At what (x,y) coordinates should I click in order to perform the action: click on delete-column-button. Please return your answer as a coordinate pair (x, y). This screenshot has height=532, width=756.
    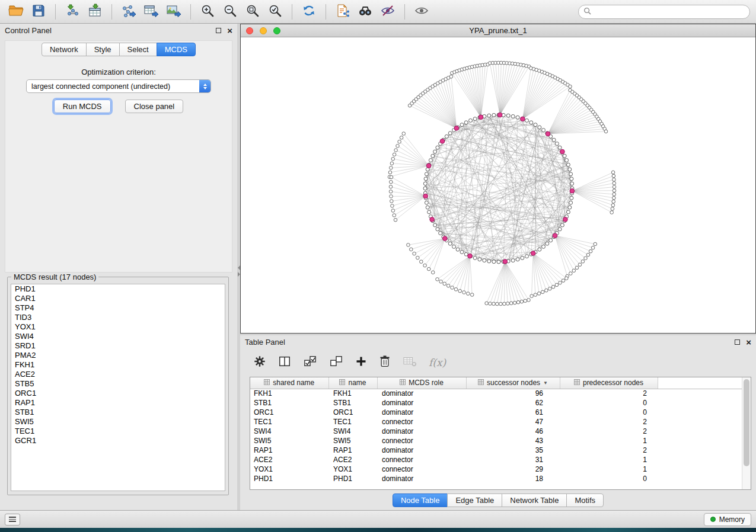
    Looking at the image, I should click on (385, 363).